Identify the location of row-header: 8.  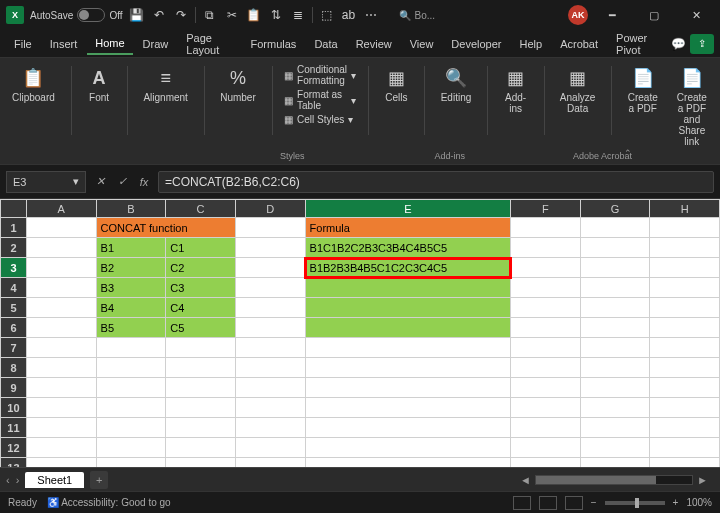
(14, 368).